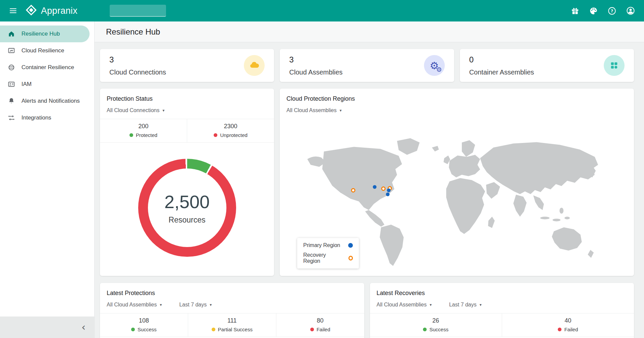  I want to click on sidebar-item-iam: IAM, so click(47, 84).